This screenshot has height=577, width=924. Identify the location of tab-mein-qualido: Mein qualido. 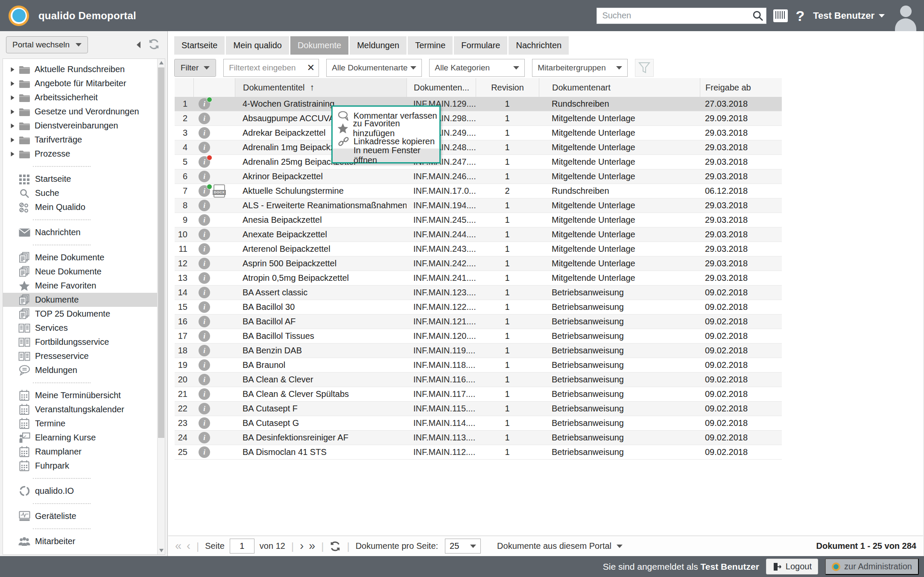
(257, 45).